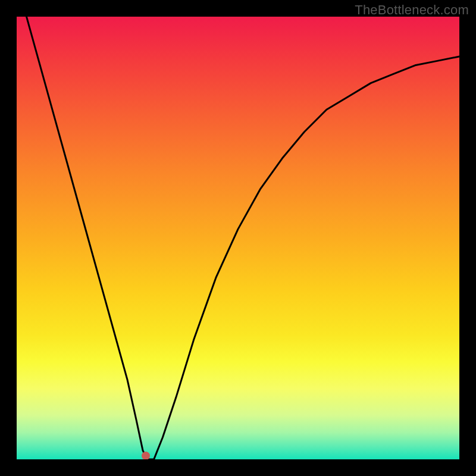  I want to click on watermark-text: TheBottleneck.com, so click(412, 10).